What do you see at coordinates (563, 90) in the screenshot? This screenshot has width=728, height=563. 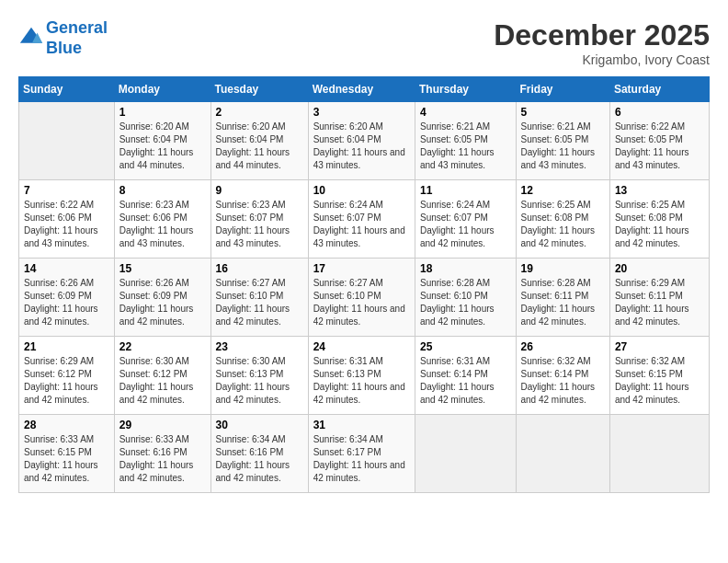 I see `column-header-friday: Friday` at bounding box center [563, 90].